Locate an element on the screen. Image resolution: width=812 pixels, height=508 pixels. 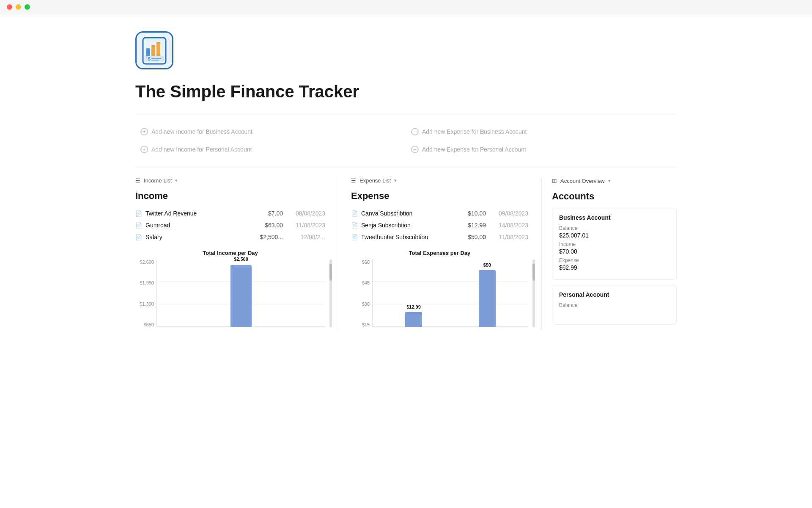
income-chart-bars: $2,500 is located at coordinates (241, 293).